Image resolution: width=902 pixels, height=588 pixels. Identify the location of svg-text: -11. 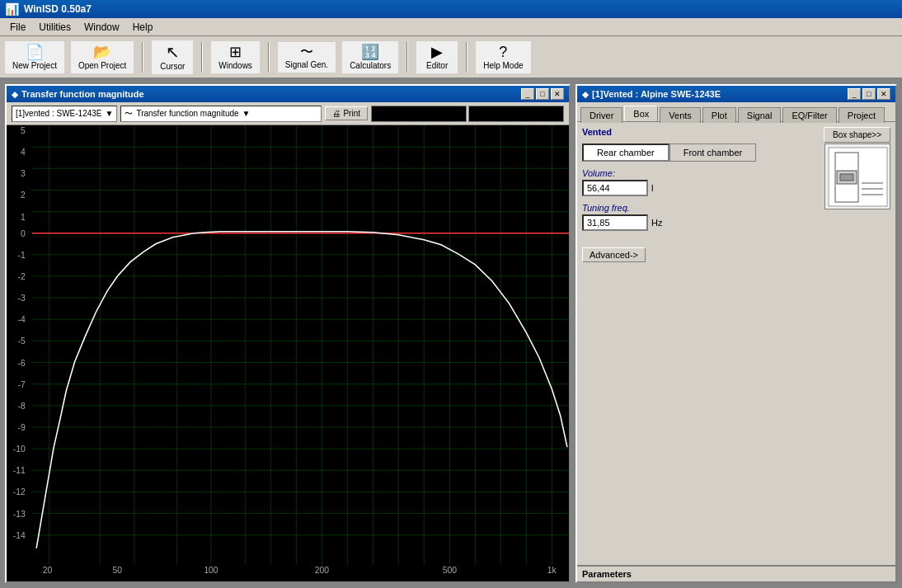
(20, 470).